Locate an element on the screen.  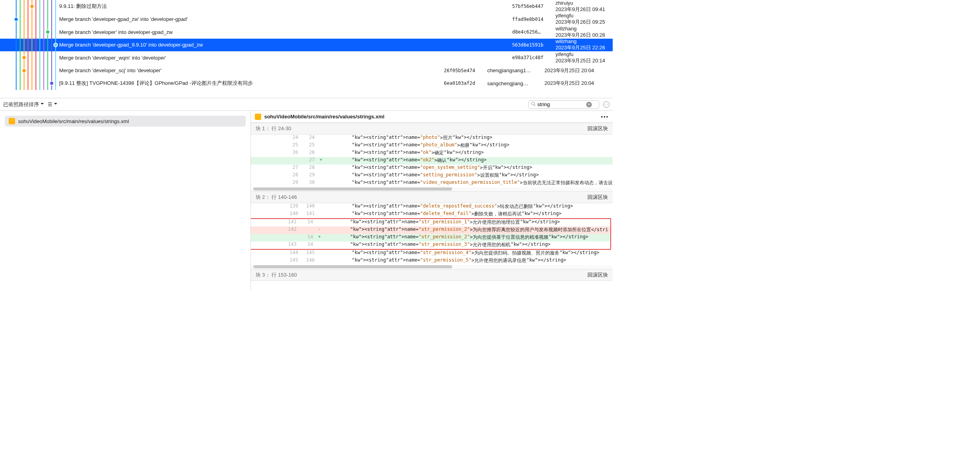
settings-menu-icon: ⋯ is located at coordinates (606, 105).